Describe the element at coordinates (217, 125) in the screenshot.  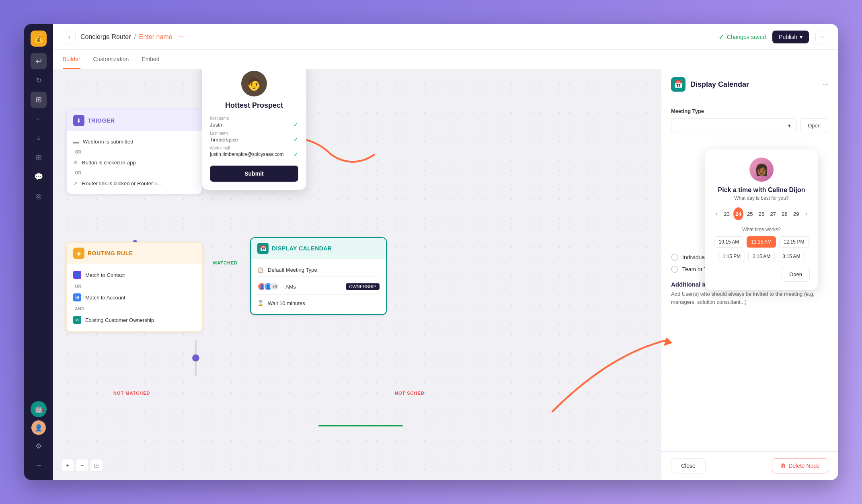
I see `firstname-value: Justin` at that location.